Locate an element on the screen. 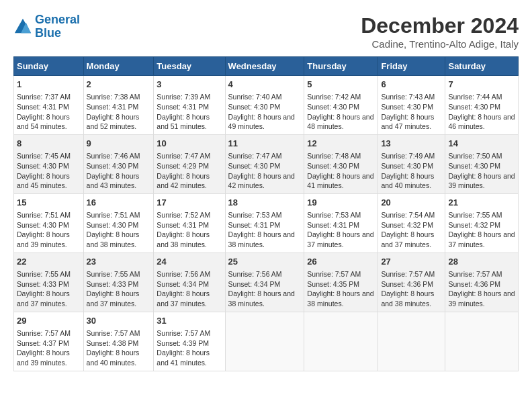 This screenshot has height=411, width=532. day-cell: 27Sunrise: 7:57 AMSunset: 4:36 PMDayligh… is located at coordinates (412, 282).